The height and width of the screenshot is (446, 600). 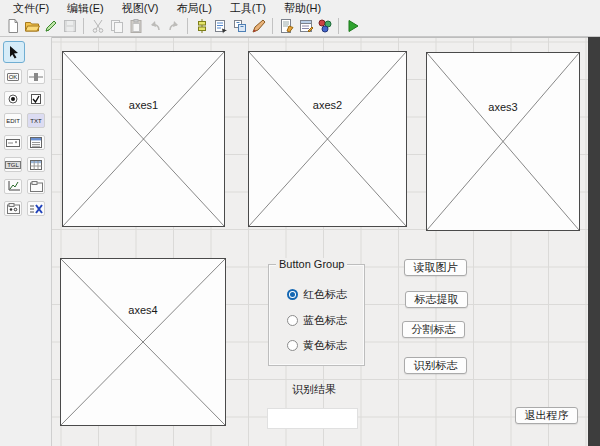 What do you see at coordinates (300, 8) in the screenshot?
I see `menu-bar: 文件(F) 编辑(E) 视图(V) 布局(L) 工具(T) 帮助(H)` at bounding box center [300, 8].